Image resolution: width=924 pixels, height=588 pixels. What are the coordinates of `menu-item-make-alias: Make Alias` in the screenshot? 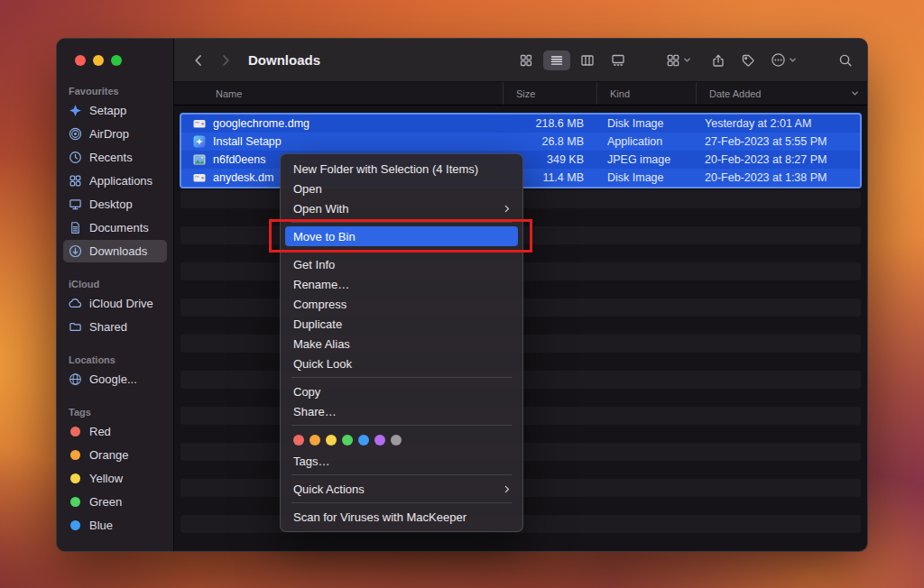 It's located at (402, 344).